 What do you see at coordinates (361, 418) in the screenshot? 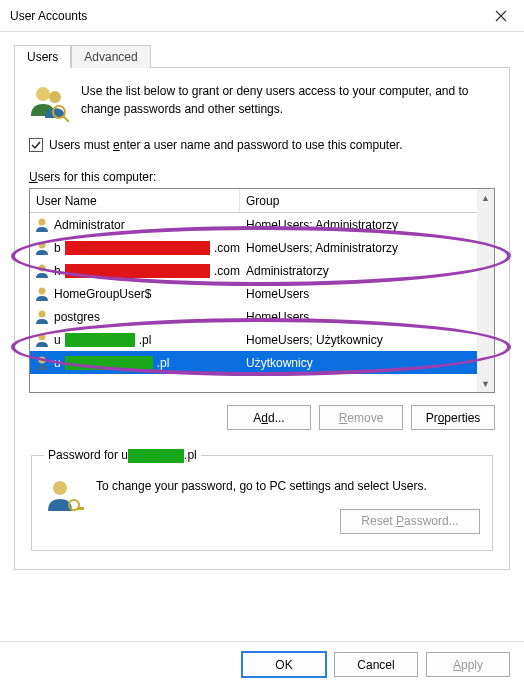
I see `remove-button: Remove` at bounding box center [361, 418].